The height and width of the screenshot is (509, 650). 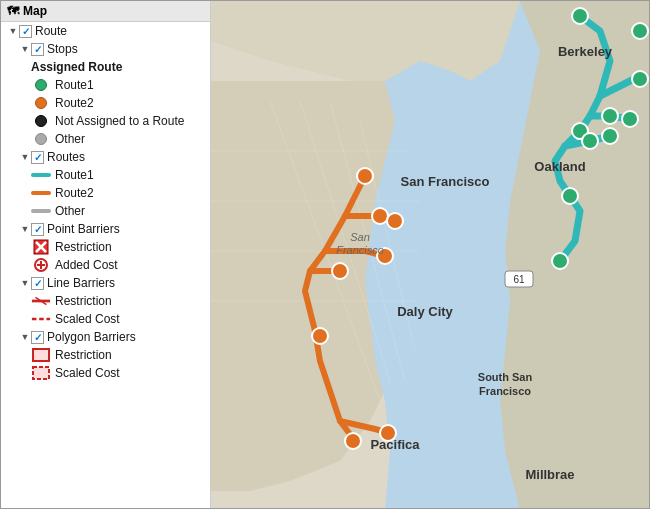 I want to click on other-route-label: Other, so click(x=70, y=211).